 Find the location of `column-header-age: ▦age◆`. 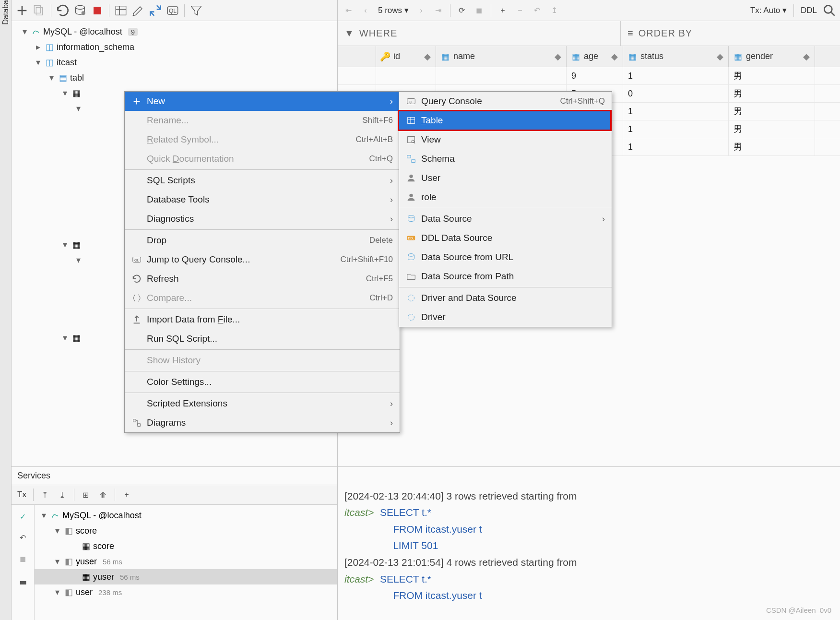

column-header-age: ▦age◆ is located at coordinates (595, 57).